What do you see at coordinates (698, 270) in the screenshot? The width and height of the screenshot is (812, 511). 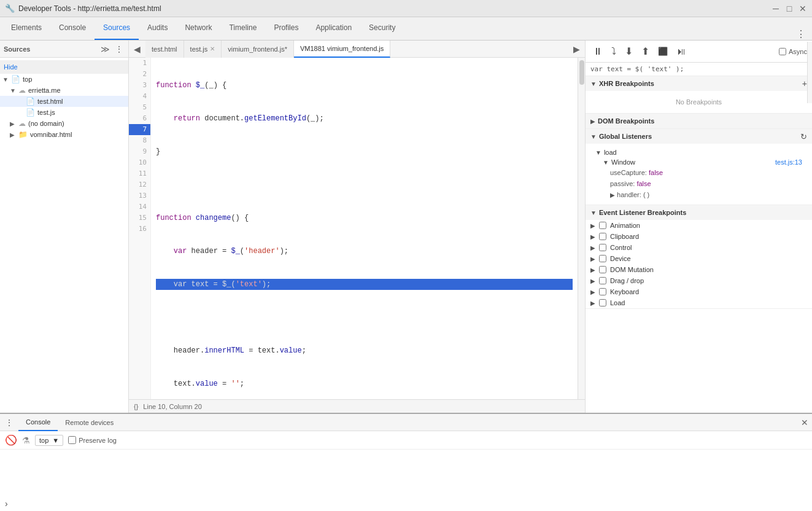 I see `event-item-dom-mutation: ▶ DOM Mutation` at bounding box center [698, 270].